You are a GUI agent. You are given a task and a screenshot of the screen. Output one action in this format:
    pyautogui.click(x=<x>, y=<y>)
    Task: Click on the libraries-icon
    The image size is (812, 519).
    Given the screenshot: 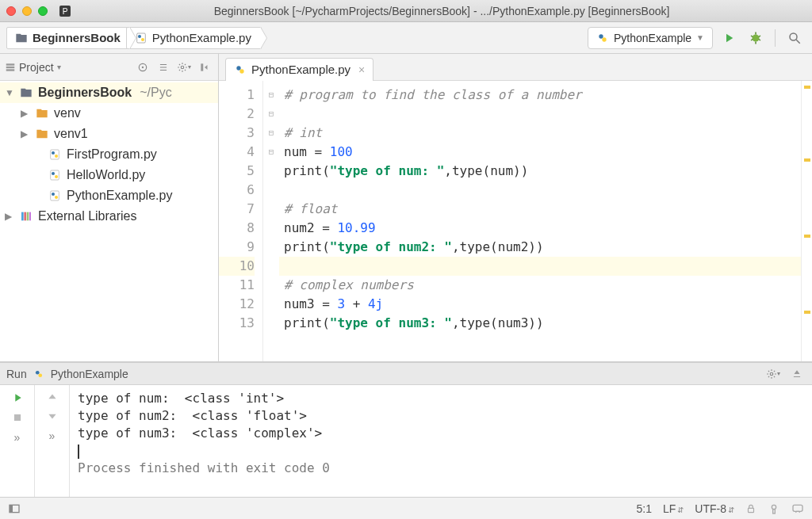 What is the action you would take?
    pyautogui.click(x=26, y=216)
    